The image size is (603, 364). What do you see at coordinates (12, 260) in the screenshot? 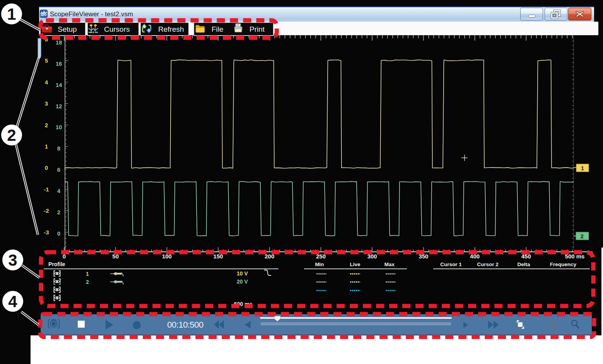
I see `svg-text: 3` at bounding box center [12, 260].